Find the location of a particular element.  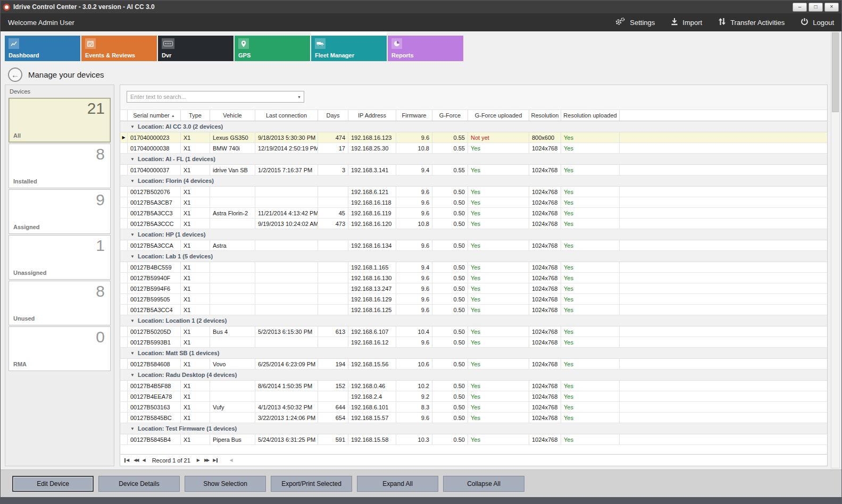

column-header-gforce_uploaded: G-Force uploaded is located at coordinates (499, 115).